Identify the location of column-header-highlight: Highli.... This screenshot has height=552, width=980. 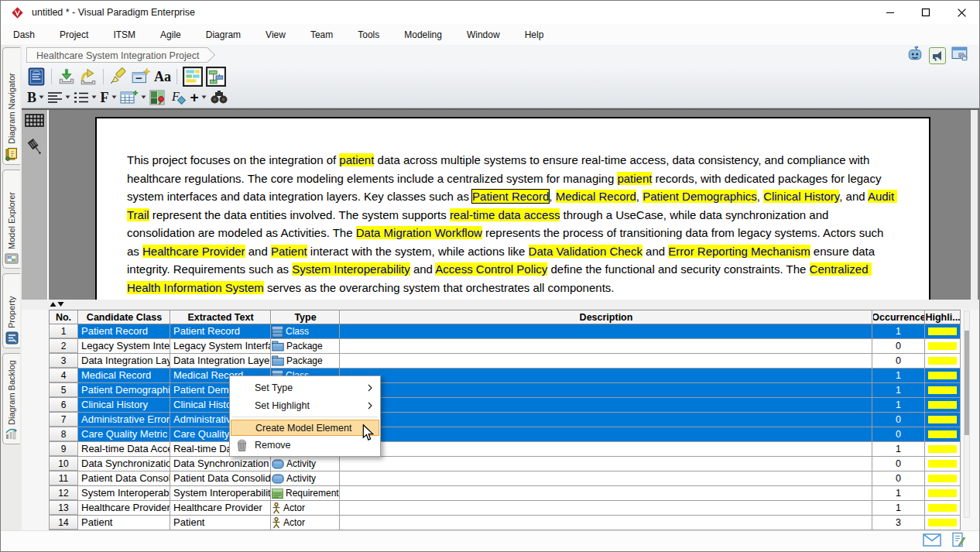
(943, 317).